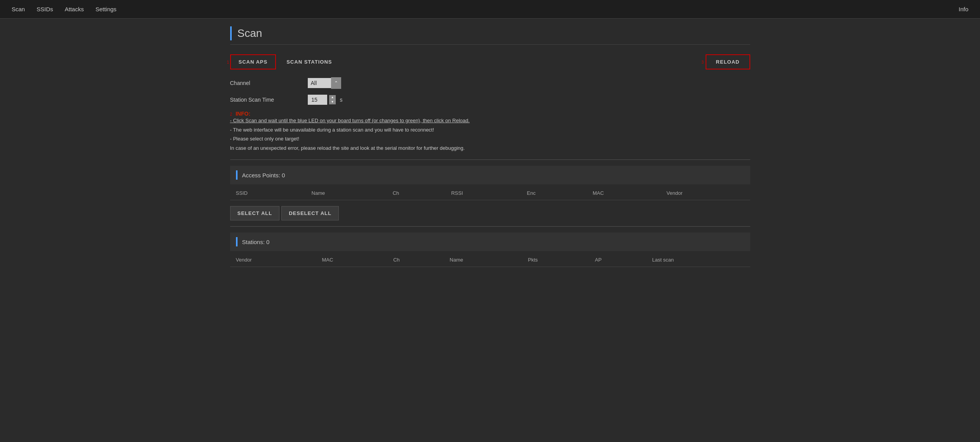 The height and width of the screenshot is (442, 980). I want to click on nav-ssids: SSIDs, so click(45, 9).